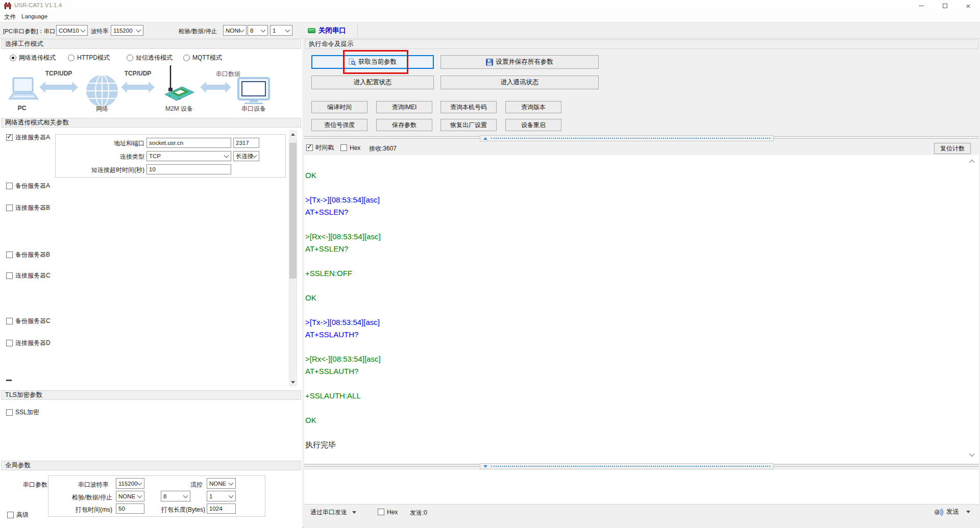  What do you see at coordinates (354, 512) in the screenshot?
I see `dropdown-arrow-icon` at bounding box center [354, 512].